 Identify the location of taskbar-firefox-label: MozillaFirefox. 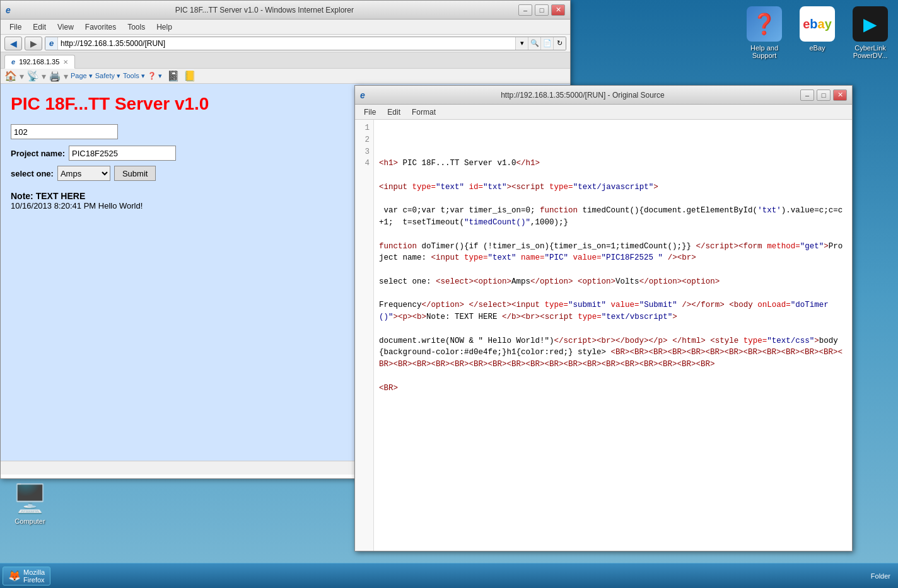
(34, 576).